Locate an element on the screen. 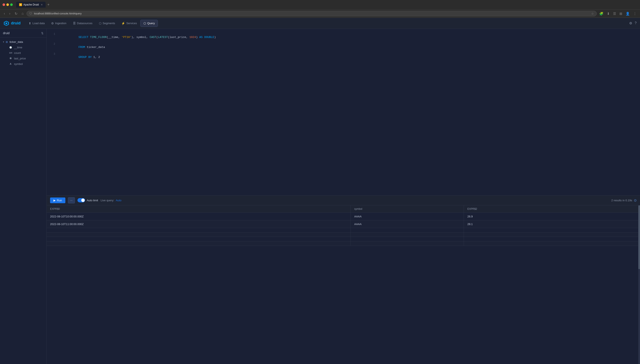 The height and width of the screenshot is (364, 640). extensions-icon: 🧩 is located at coordinates (601, 14).